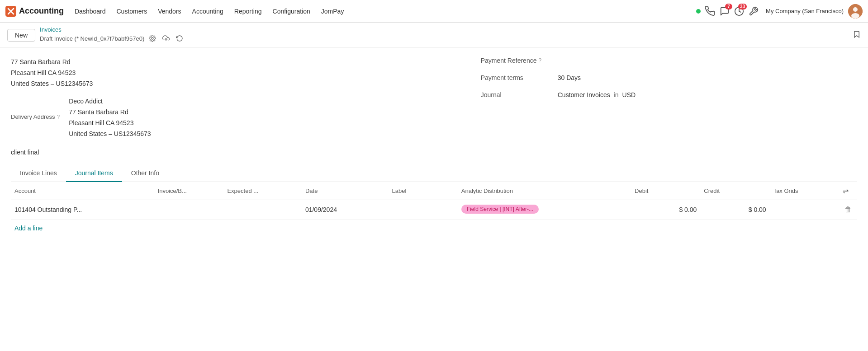 The width and height of the screenshot is (868, 351). Describe the element at coordinates (545, 210) in the screenshot. I see `cell-analytic: Field Service | [INT] After-...` at that location.